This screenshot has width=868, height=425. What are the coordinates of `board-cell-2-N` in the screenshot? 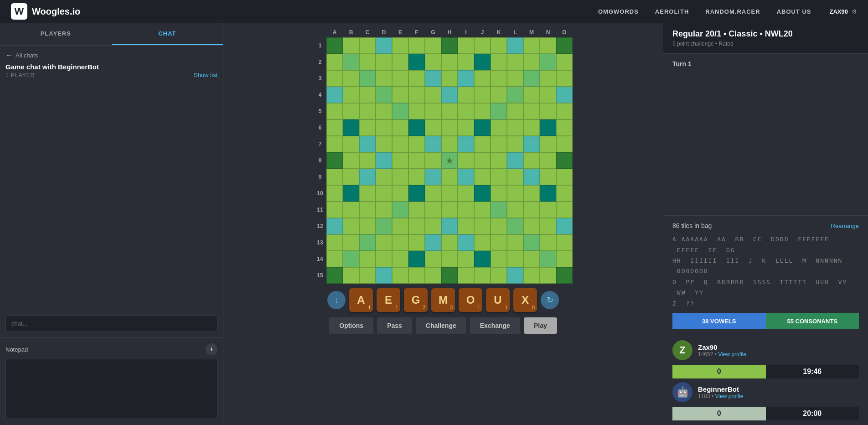 It's located at (548, 62).